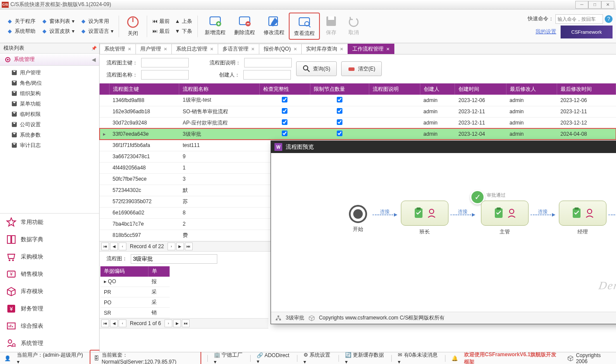 The height and width of the screenshot is (364, 616). Describe the element at coordinates (331, 26) in the screenshot. I see `save-button: 保存` at that location.